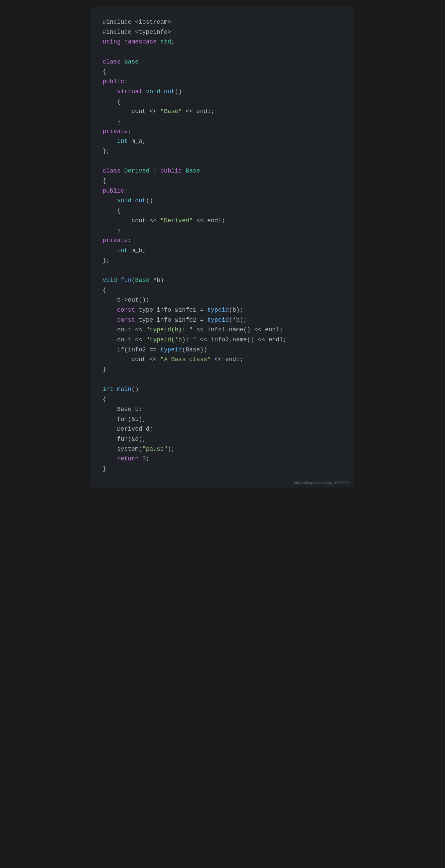 Image resolution: width=445 pixels, height=868 pixels. What do you see at coordinates (157, 280) in the screenshot?
I see `code-token: *b)` at bounding box center [157, 280].